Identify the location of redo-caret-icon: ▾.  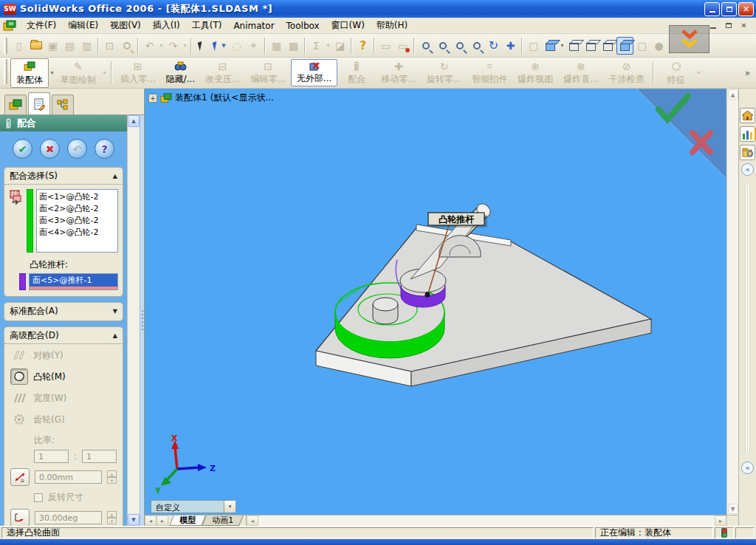
(185, 46).